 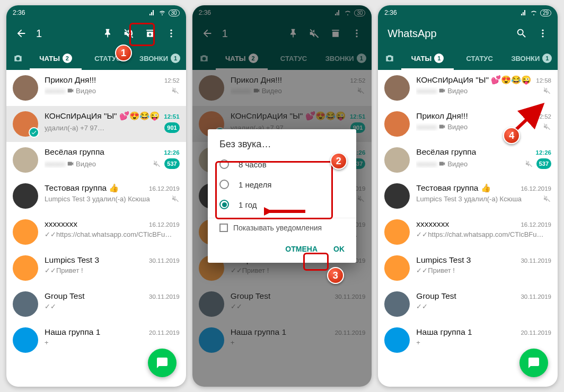 What do you see at coordinates (175, 58) in the screenshot?
I see `calls-badge: 1` at bounding box center [175, 58].